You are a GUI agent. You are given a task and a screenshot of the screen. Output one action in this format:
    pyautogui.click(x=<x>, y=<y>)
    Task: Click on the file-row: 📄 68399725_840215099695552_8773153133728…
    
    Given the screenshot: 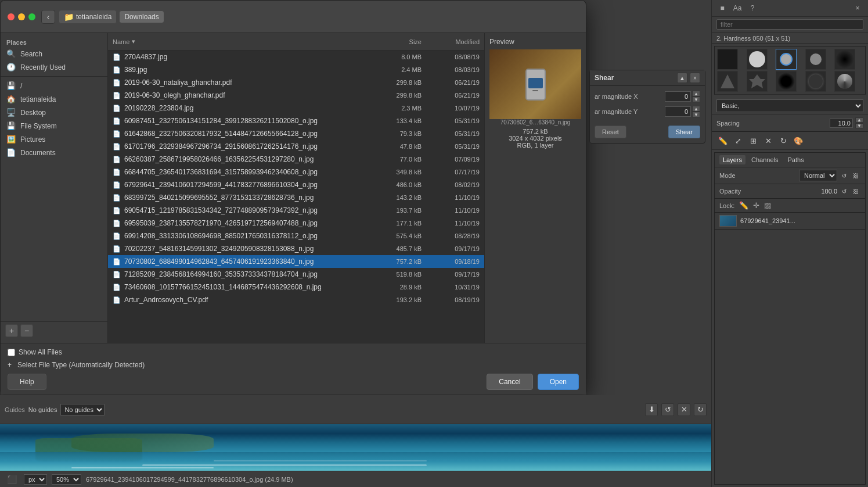 What is the action you would take?
    pyautogui.click(x=296, y=198)
    